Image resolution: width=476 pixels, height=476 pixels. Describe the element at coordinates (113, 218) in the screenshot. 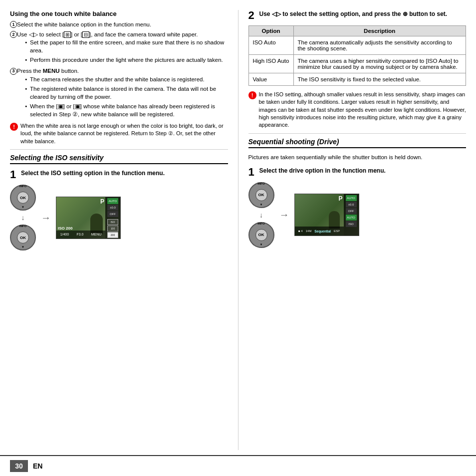

I see `screen-overlay: AUTO ±0.0 OFF ISO 100 200` at that location.